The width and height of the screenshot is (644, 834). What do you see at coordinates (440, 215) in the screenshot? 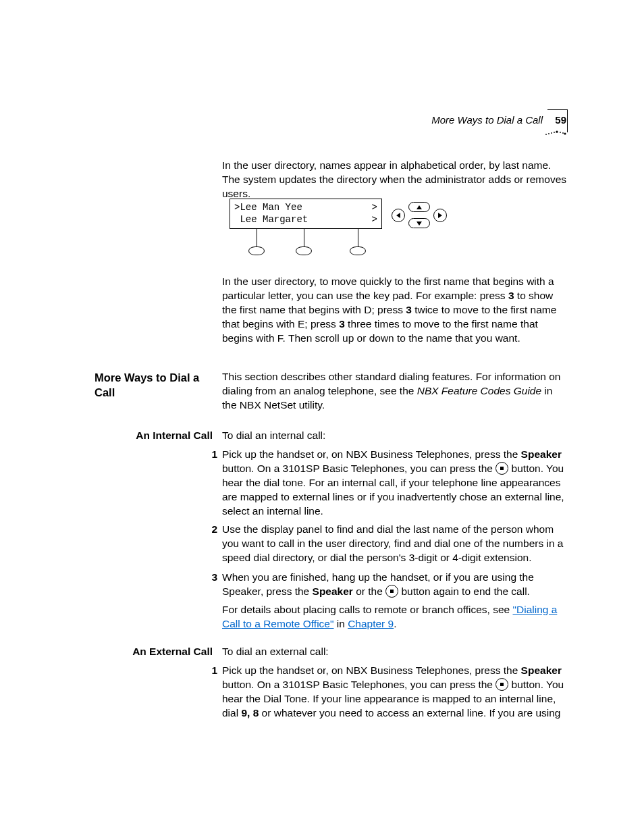
I see `nav-right-icon` at bounding box center [440, 215].